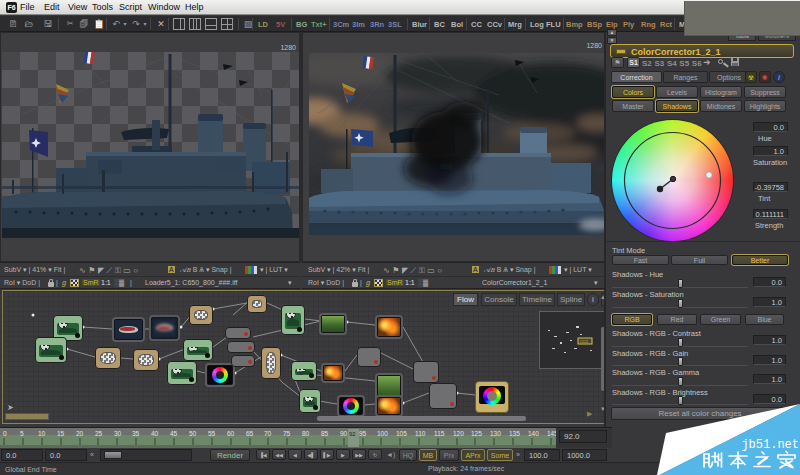 This screenshot has width=800, height=475. I want to click on svg-text: 120, so click(458, 434).